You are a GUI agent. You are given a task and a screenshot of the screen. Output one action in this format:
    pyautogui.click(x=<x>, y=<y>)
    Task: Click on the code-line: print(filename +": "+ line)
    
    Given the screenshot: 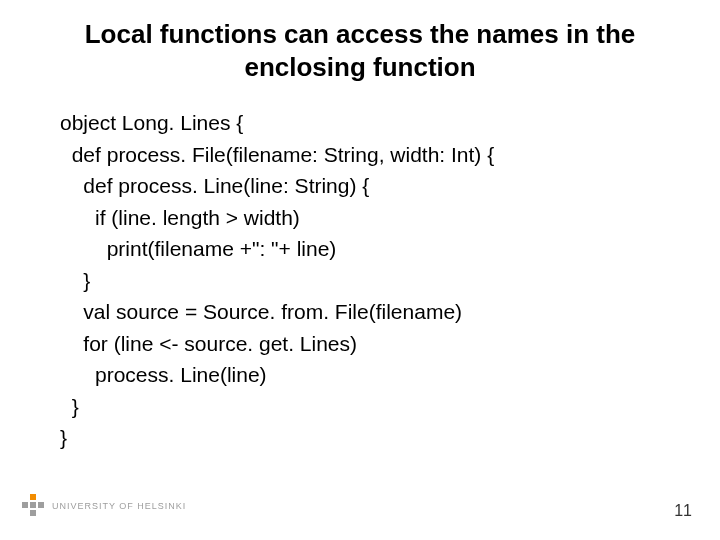 What is the action you would take?
    pyautogui.click(x=360, y=249)
    